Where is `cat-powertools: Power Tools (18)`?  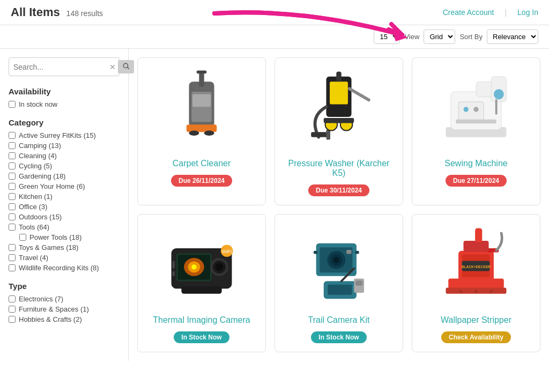
cat-powertools: Power Tools (18) is located at coordinates (70, 237).